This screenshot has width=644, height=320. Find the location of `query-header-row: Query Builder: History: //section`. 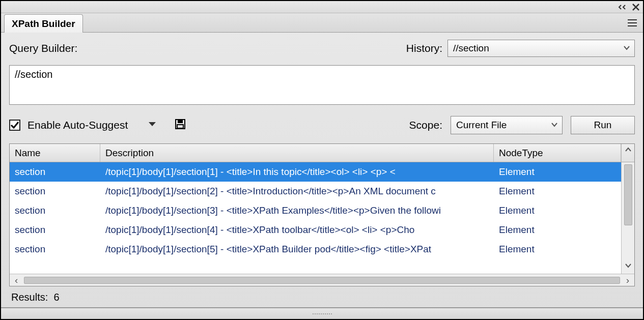

query-header-row: Query Builder: History: //section is located at coordinates (322, 48).